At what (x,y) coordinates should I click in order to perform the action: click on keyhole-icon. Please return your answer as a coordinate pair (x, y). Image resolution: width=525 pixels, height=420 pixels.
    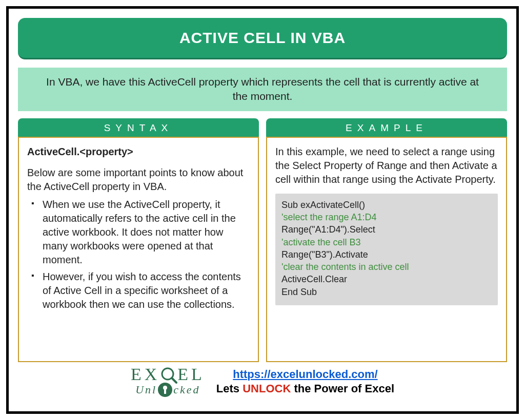
    Looking at the image, I should click on (165, 390).